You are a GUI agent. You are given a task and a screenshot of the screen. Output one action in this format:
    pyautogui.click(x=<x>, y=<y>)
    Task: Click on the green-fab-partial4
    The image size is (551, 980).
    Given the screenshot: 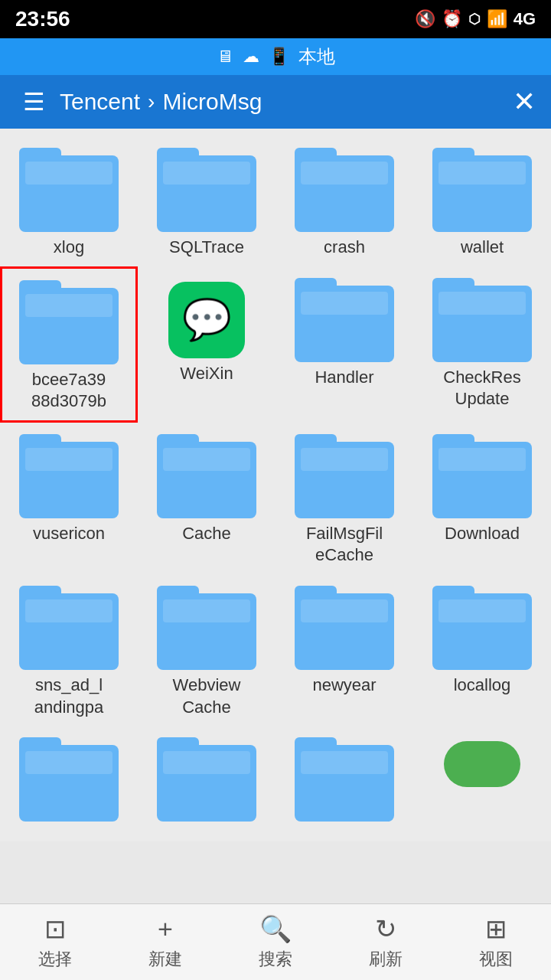 What is the action you would take?
    pyautogui.click(x=482, y=764)
    